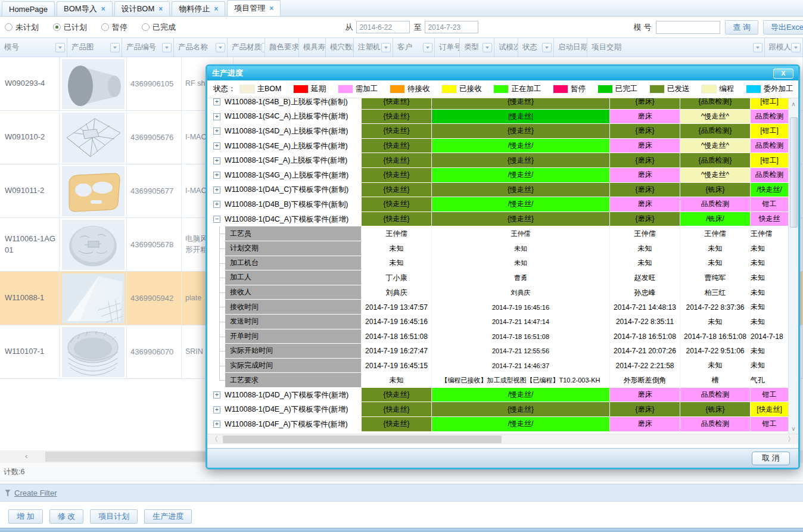 Image resolution: width=803 pixels, height=532 pixels. I want to click on export-excel-button: 导出Exce, so click(783, 27).